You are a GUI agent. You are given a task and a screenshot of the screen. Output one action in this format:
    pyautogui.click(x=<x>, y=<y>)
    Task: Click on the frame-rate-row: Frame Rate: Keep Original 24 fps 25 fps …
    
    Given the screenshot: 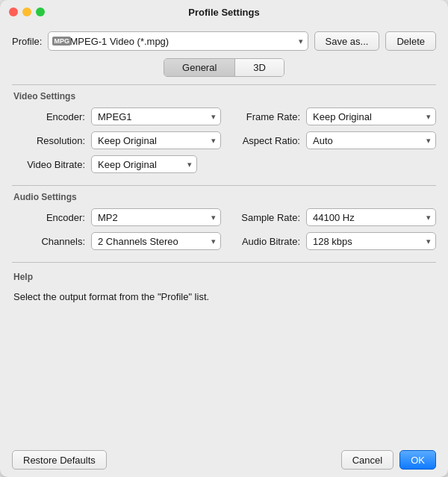 What is the action you would take?
    pyautogui.click(x=335, y=116)
    